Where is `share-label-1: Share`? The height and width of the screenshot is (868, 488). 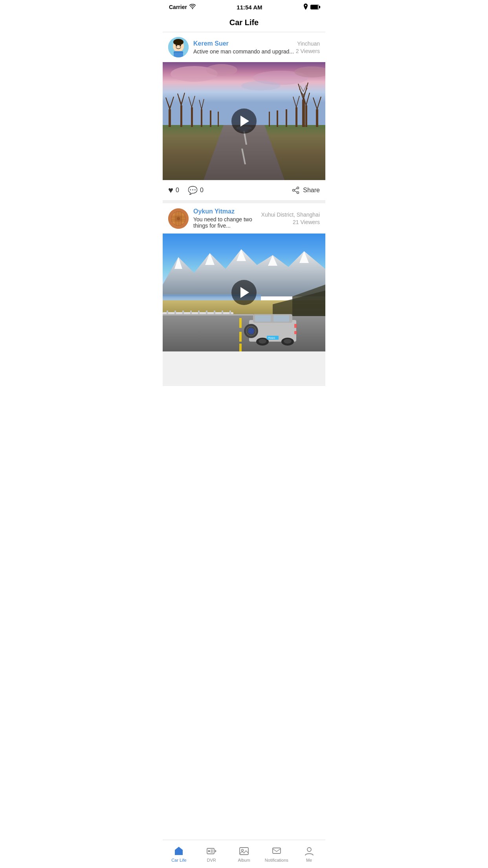 share-label-1: Share is located at coordinates (311, 190).